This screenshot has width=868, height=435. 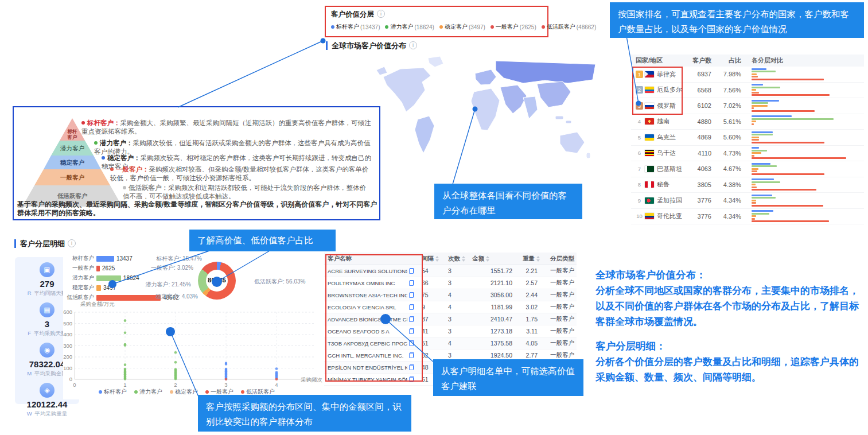 I want to click on customer-amount: 2410.47, so click(x=492, y=319).